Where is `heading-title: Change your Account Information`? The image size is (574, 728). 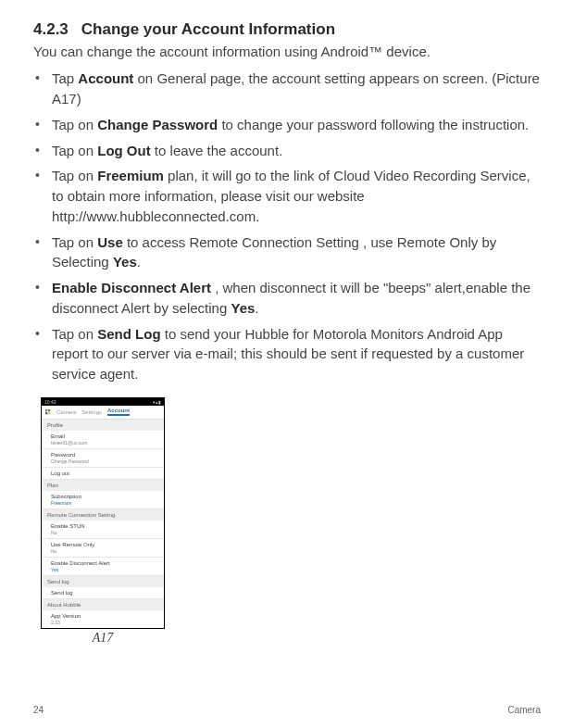 heading-title: Change your Account Information is located at coordinates (208, 30).